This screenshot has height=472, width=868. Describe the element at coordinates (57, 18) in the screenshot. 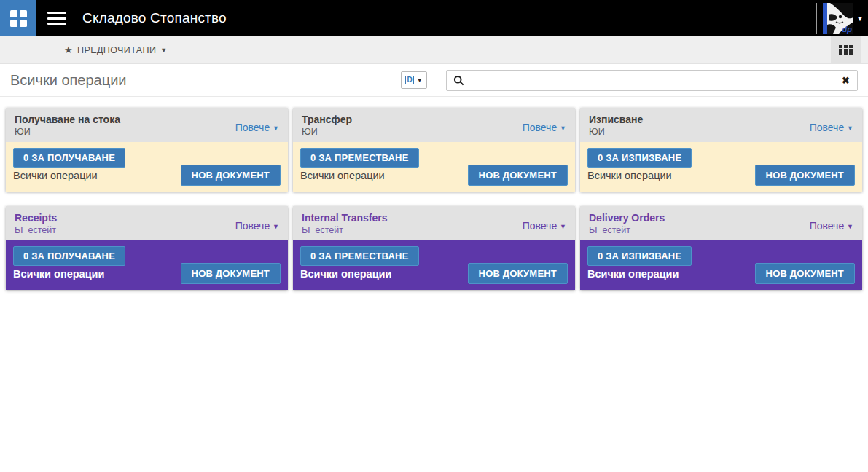

I see `hamburger-menu-button` at that location.